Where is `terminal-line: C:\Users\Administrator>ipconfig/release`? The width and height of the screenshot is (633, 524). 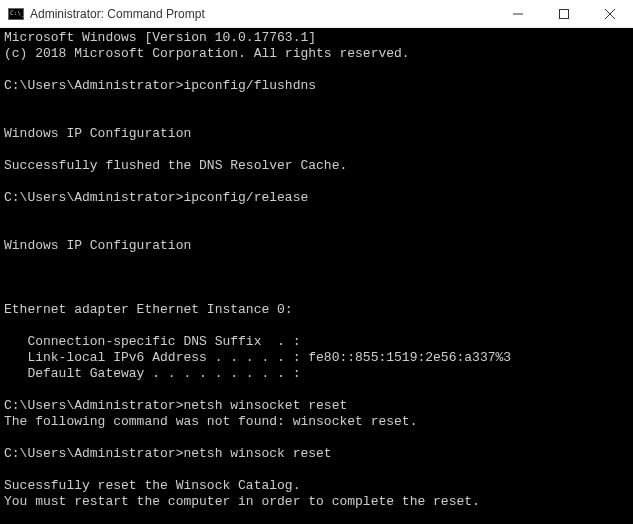
terminal-line: C:\Users\Administrator>ipconfig/release is located at coordinates (316, 198).